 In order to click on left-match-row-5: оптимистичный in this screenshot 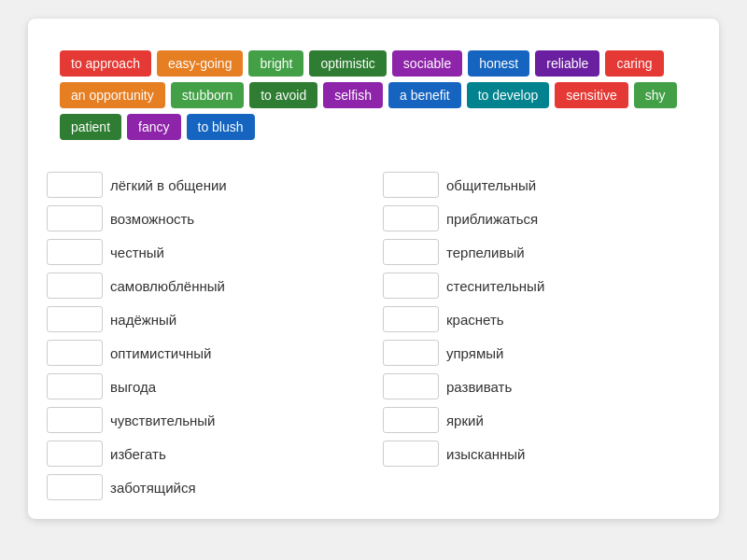, I will do `click(205, 353)`.